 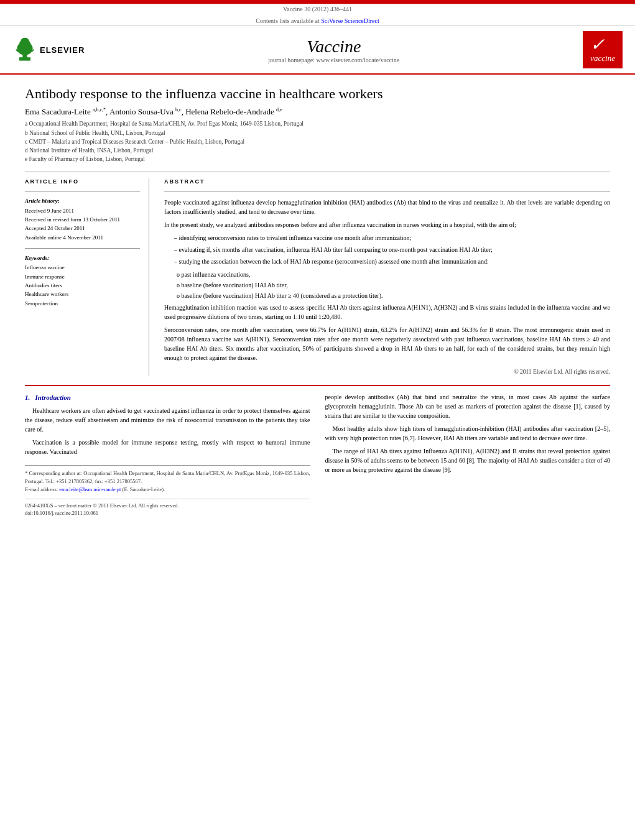 I want to click on bottom-info: 0264-410X/$ – see front matter © 2011 El…, so click(x=168, y=509).